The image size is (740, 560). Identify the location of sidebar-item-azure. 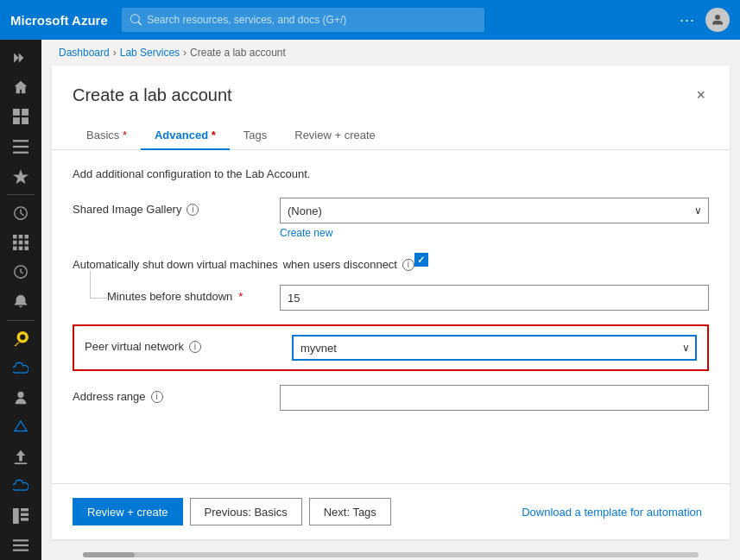
(21, 427).